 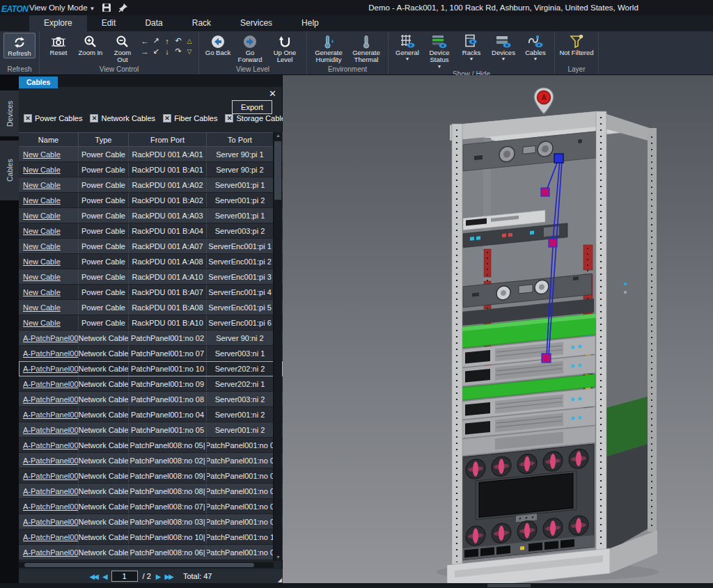 I want to click on sidebar-item-devices: Devices, so click(x=10, y=113).